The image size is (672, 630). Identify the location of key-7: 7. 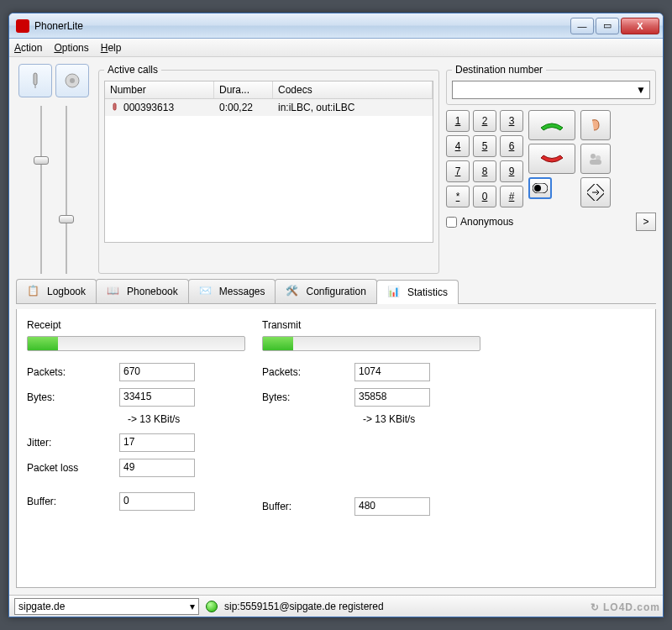
(458, 171).